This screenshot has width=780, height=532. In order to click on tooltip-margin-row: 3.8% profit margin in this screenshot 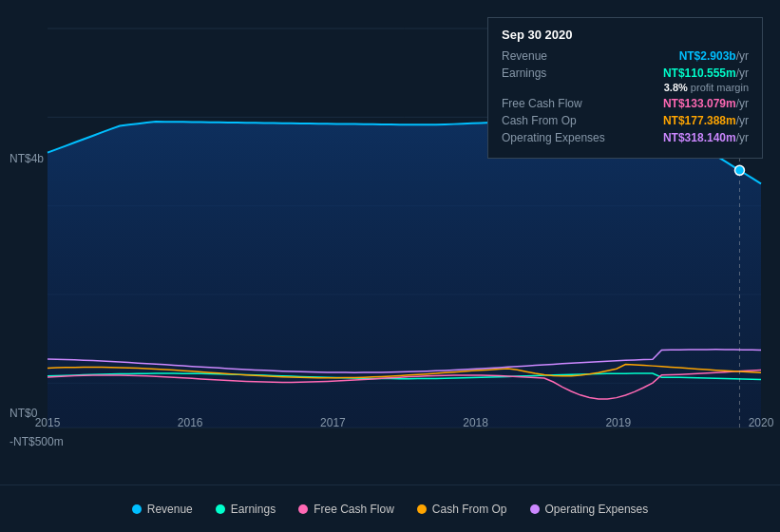, I will do `click(625, 87)`.